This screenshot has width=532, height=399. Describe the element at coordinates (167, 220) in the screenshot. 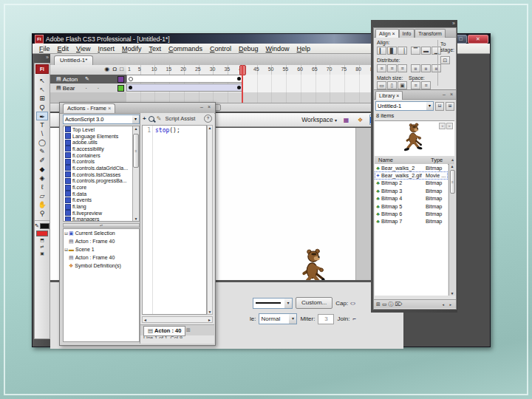

I see `code-line: stop();` at that location.